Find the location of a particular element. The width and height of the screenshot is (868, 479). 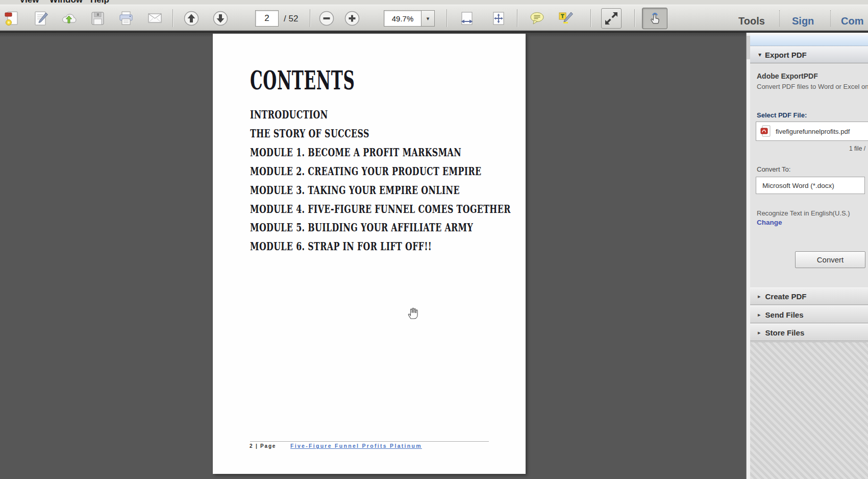

scrollbar-thumb is located at coordinates (748, 47).